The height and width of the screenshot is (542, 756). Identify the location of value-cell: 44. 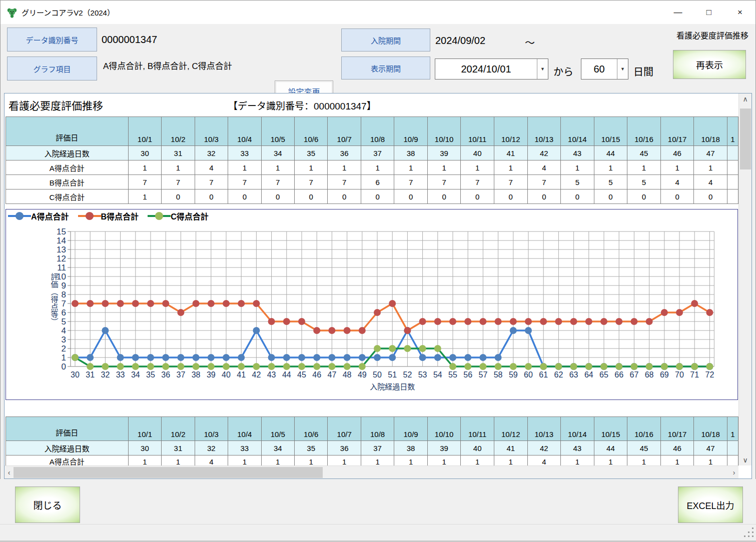
(610, 153).